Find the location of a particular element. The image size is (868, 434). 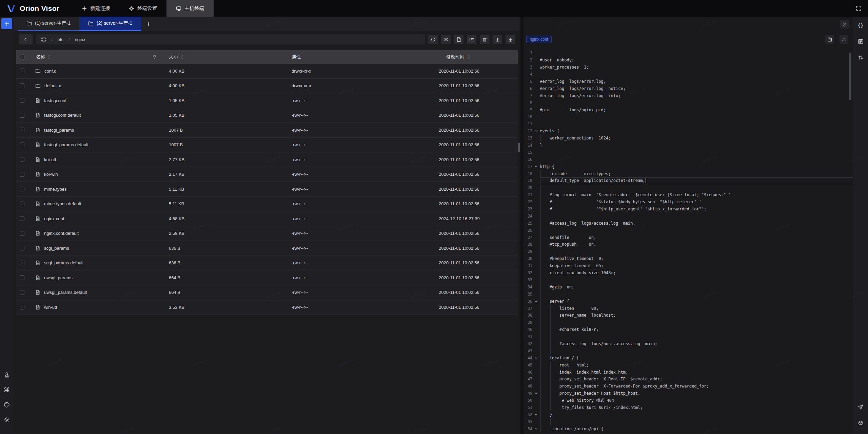

code-line: 43 is located at coordinates (688, 351).